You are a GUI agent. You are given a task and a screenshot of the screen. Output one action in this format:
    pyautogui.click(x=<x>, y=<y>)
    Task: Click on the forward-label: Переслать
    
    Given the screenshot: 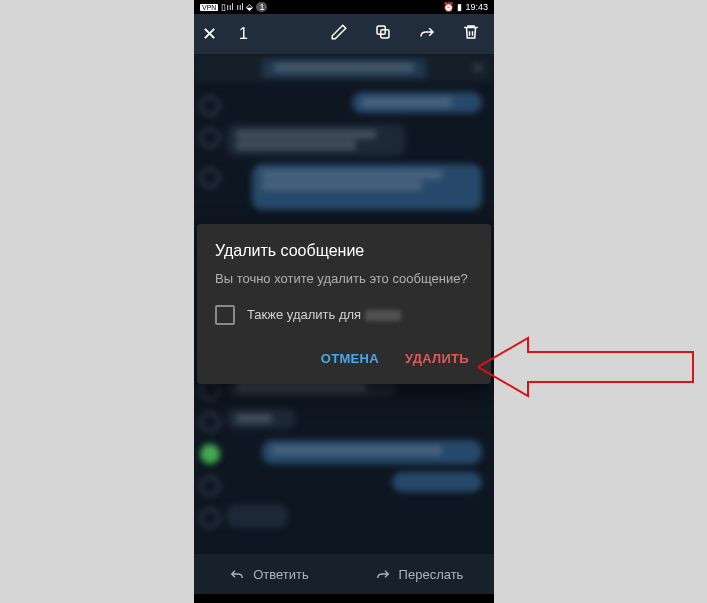 What is the action you would take?
    pyautogui.click(x=432, y=574)
    